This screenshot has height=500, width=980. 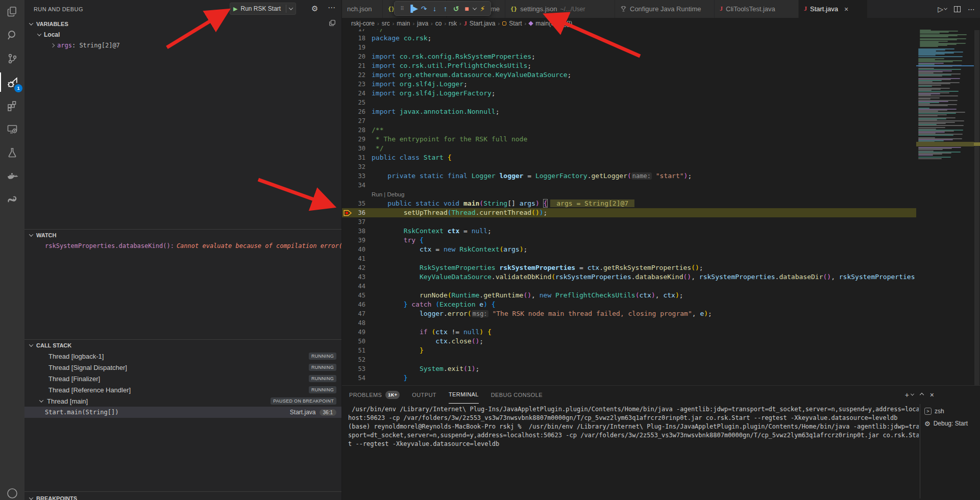 What do you see at coordinates (183, 35) in the screenshot?
I see `variables-scope-local: Local` at bounding box center [183, 35].